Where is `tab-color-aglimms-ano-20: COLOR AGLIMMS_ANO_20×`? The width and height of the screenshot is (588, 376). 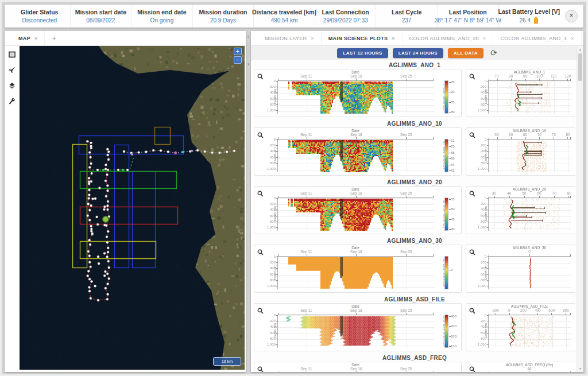
tab-color-aglimms-ano-20: COLOR AGLIMMS_ANO_20× is located at coordinates (448, 38).